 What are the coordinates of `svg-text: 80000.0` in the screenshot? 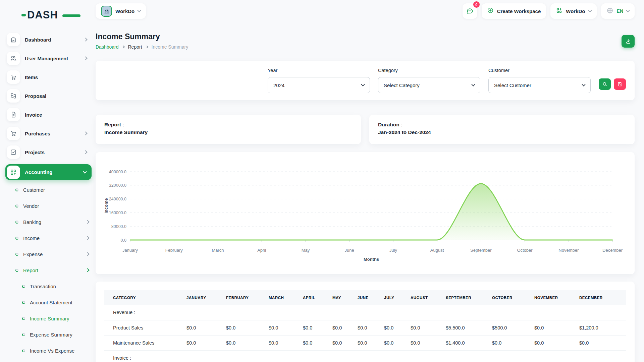 It's located at (119, 227).